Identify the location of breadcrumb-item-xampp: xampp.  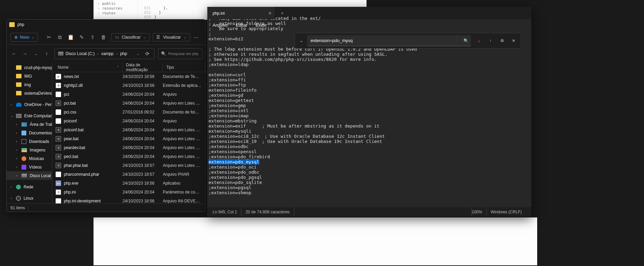
(108, 54).